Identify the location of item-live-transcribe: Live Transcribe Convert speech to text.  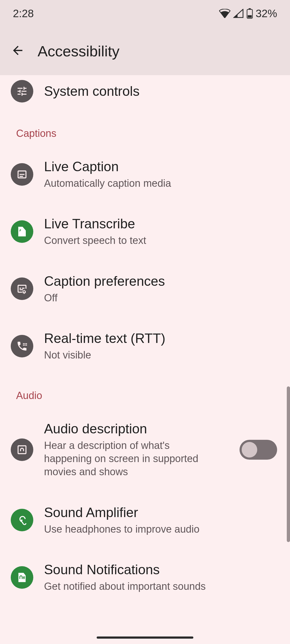
(145, 231).